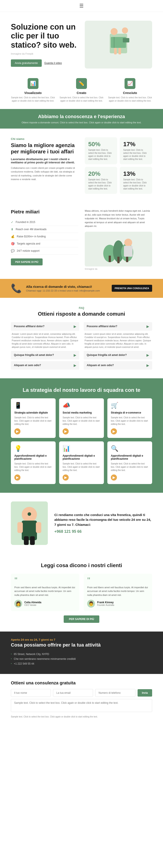  What do you see at coordinates (32, 654) in the screenshot?
I see `dark-info-text-1: 65 Street, Network City, NYPD` at bounding box center [32, 654].